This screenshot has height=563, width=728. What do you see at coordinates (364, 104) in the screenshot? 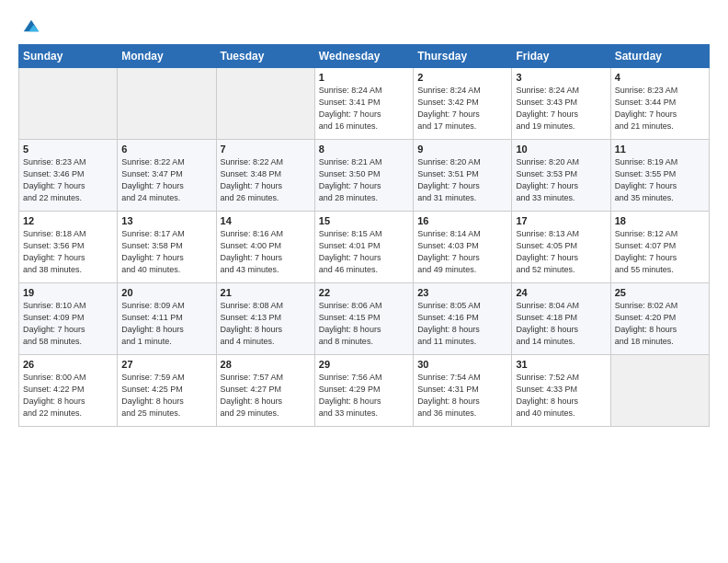
I see `day-cell: 1Sunrise: 8:24 AMSunset: 3:41 PMDaylight…` at bounding box center [364, 104].